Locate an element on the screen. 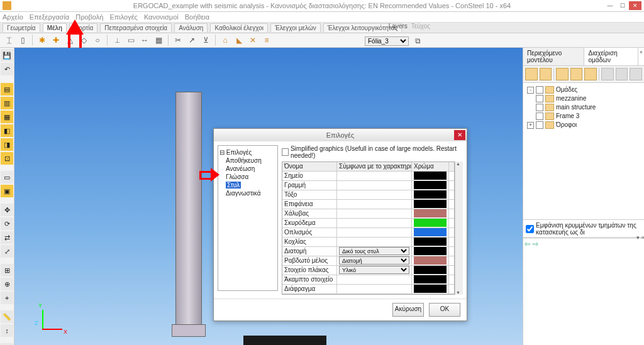 The width and height of the screenshot is (644, 345). grid-scrollbar is located at coordinates (459, 228).